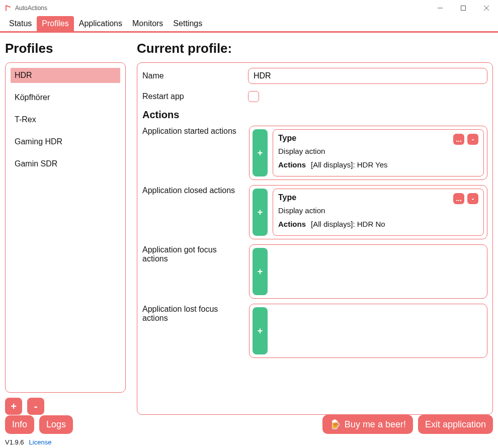 The height and width of the screenshot is (448, 498). I want to click on menubar: StatusProfilesApplicationsMonitorsSettin…, so click(249, 24).